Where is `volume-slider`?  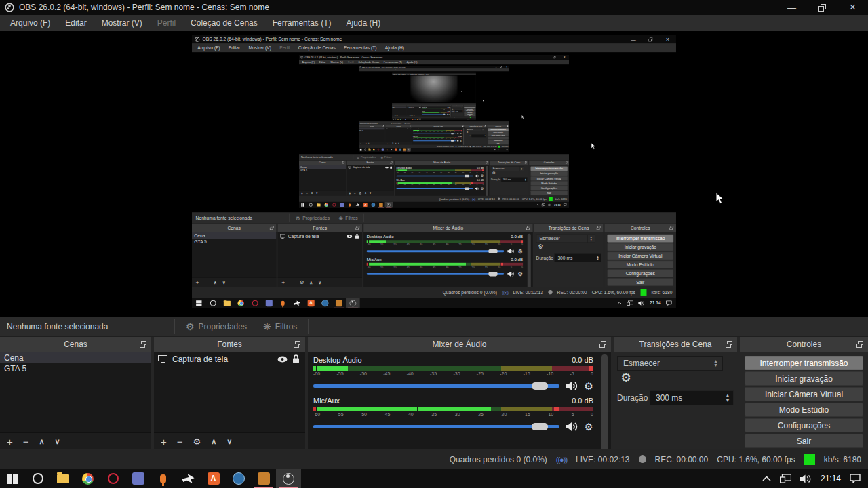 volume-slider is located at coordinates (434, 141).